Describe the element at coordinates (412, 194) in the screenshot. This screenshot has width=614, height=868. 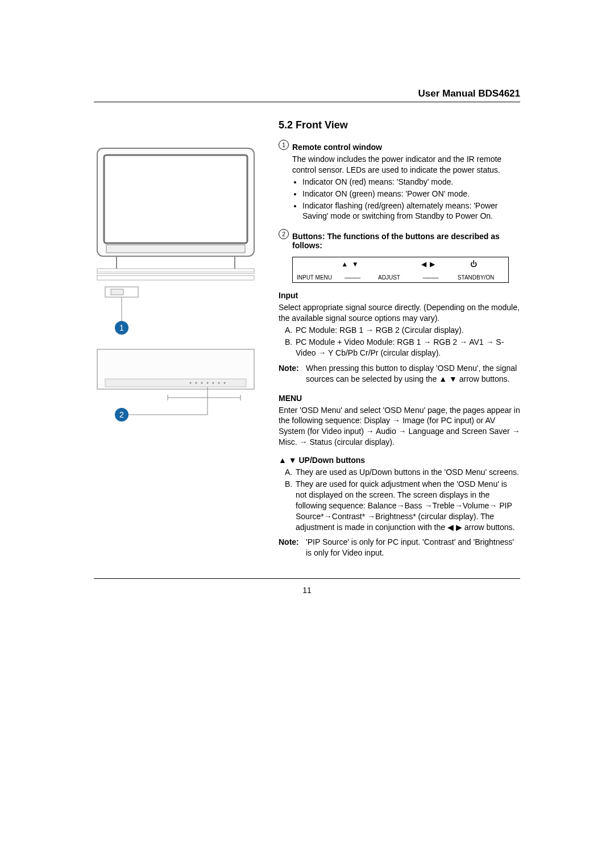
I see `list-item: Indicator ON (green) means: 'Power ON' m…` at that location.